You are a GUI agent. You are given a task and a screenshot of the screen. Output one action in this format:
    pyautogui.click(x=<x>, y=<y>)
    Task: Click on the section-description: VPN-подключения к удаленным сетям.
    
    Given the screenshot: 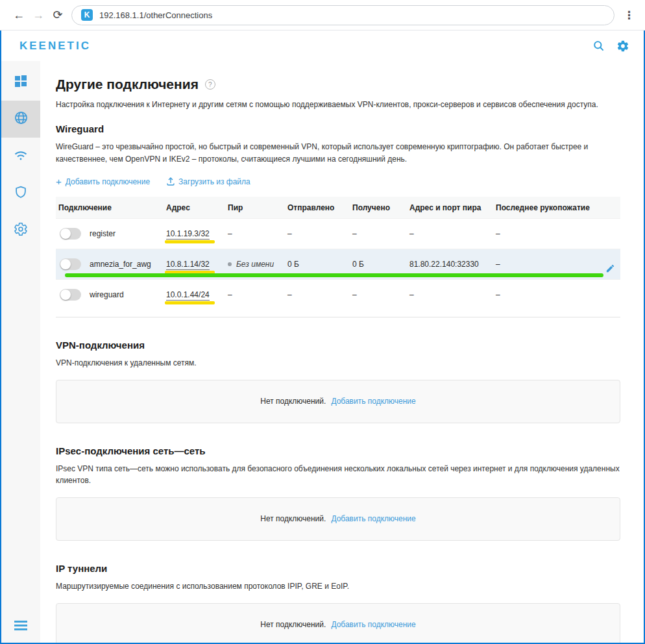 What is the action you would take?
    pyautogui.click(x=338, y=364)
    